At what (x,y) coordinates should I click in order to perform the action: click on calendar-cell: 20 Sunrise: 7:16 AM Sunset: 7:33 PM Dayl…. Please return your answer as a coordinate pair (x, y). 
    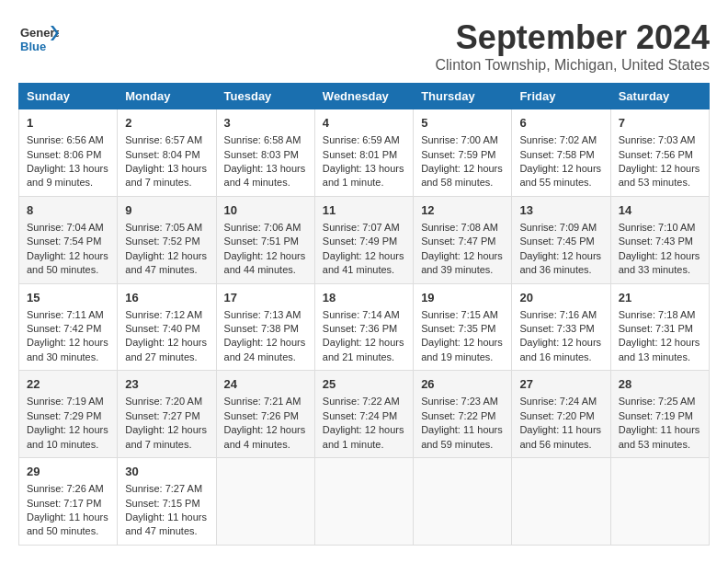
    Looking at the image, I should click on (561, 327).